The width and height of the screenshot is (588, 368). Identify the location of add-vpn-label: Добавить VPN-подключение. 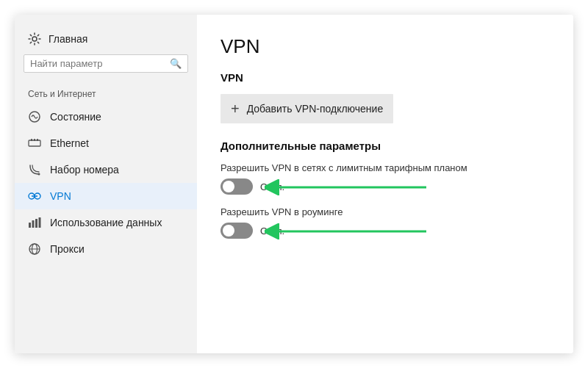
(315, 109).